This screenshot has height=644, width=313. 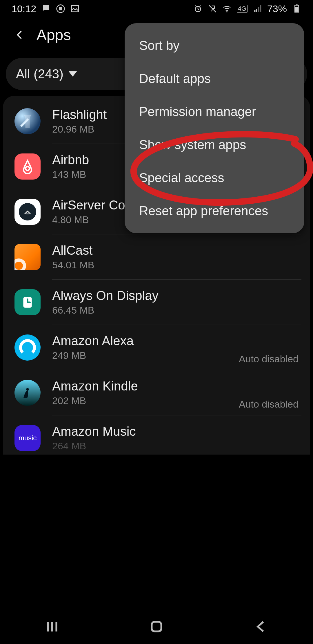 I want to click on chevron-down-icon, so click(x=73, y=74).